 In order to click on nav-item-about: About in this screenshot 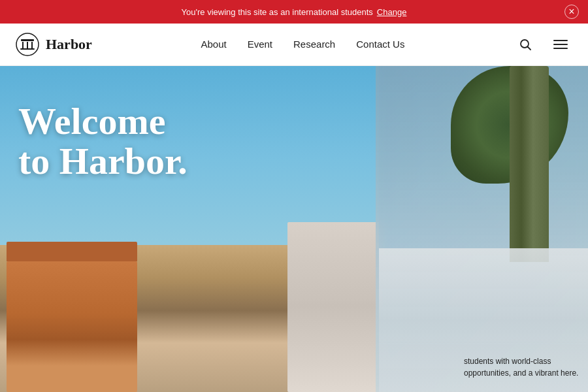, I will do `click(213, 44)`.